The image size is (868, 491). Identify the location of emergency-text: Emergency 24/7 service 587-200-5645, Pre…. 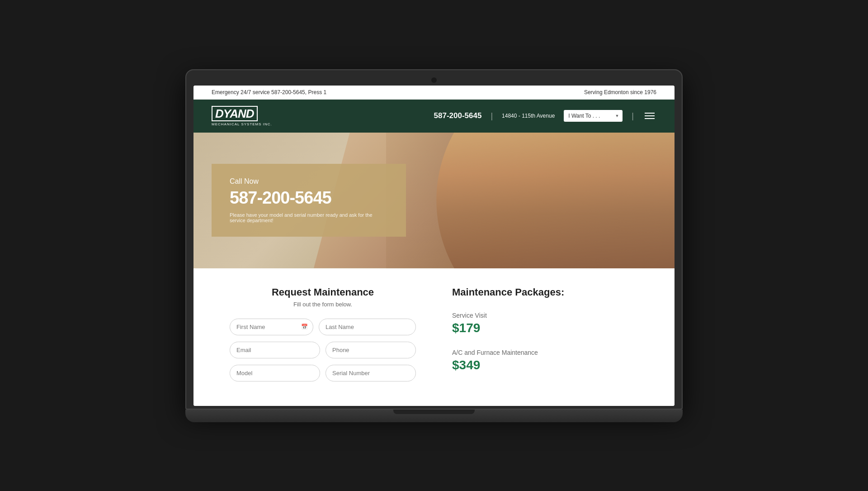
(269, 92).